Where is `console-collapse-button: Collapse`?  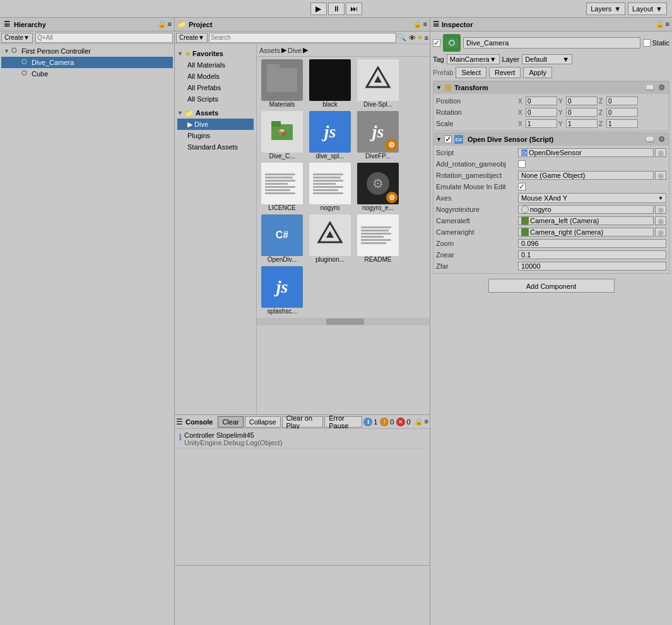
console-collapse-button: Collapse is located at coordinates (262, 422).